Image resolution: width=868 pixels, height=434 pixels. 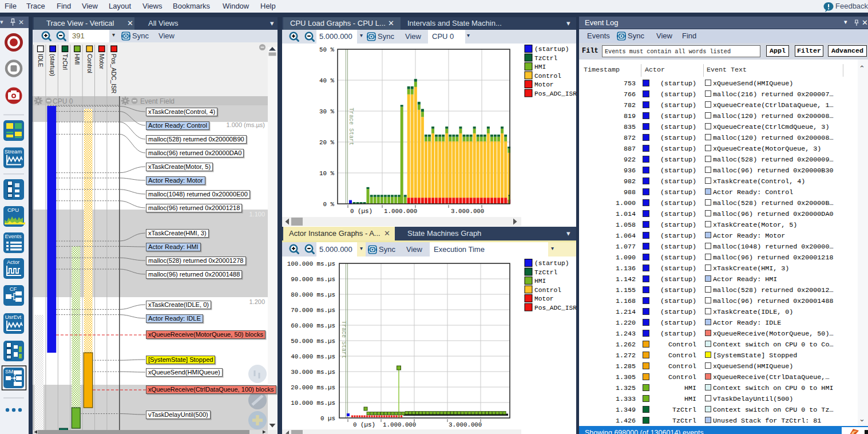 What do you see at coordinates (41, 61) in the screenshot?
I see `svg-text: IDLE` at bounding box center [41, 61].